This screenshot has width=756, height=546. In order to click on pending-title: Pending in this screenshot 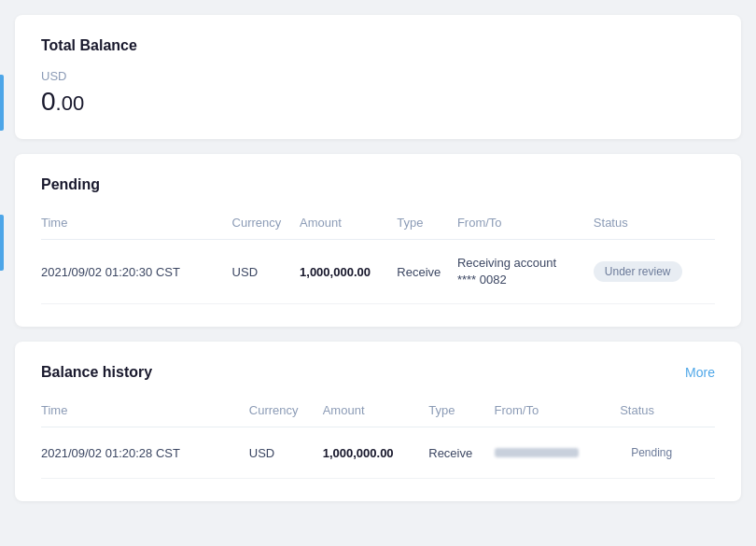, I will do `click(71, 185)`.